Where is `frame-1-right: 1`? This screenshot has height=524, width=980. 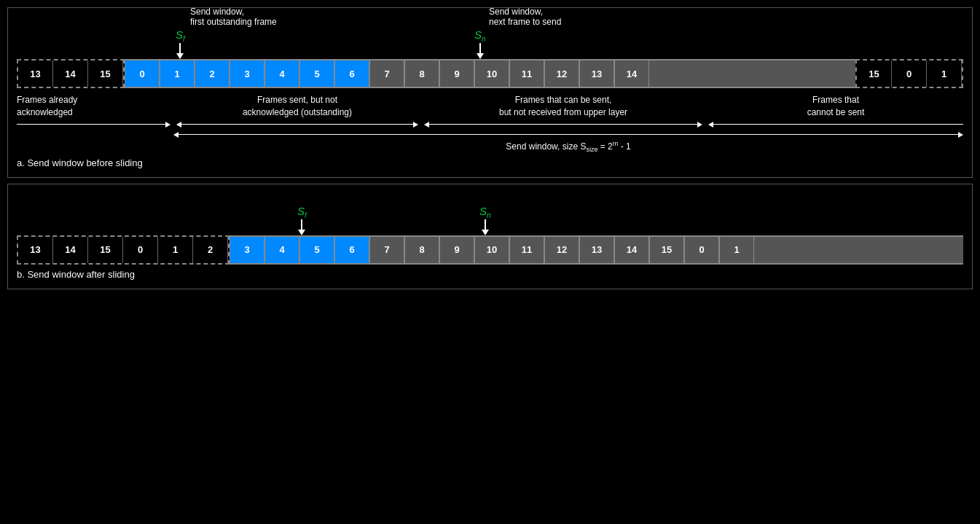
frame-1-right: 1 is located at coordinates (944, 74).